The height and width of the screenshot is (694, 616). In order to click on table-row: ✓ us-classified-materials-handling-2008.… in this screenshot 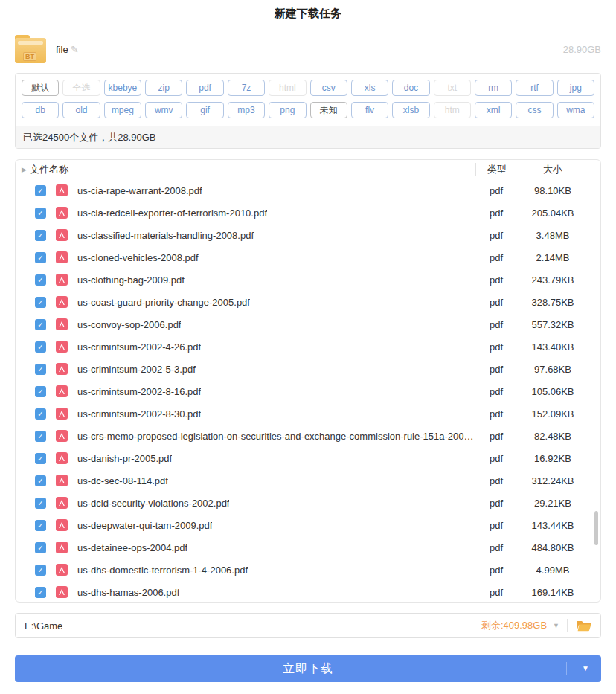, I will do `click(308, 235)`.